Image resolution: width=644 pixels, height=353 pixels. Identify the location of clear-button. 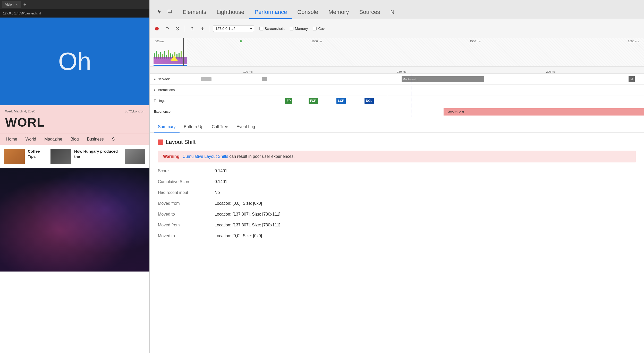
(177, 29).